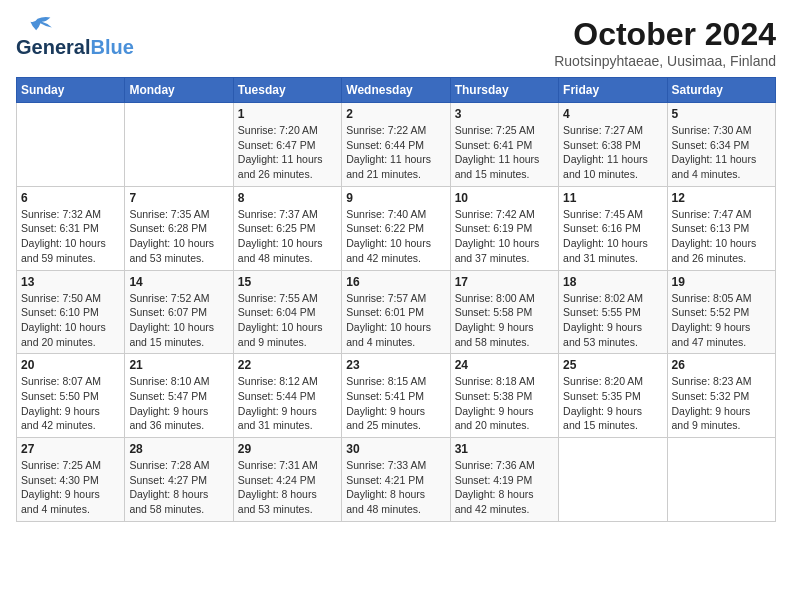  What do you see at coordinates (287, 228) in the screenshot?
I see `calendar-cell: 8Sunrise: 7:37 AM Sunset: 6:25 PM Daylig…` at bounding box center [287, 228].